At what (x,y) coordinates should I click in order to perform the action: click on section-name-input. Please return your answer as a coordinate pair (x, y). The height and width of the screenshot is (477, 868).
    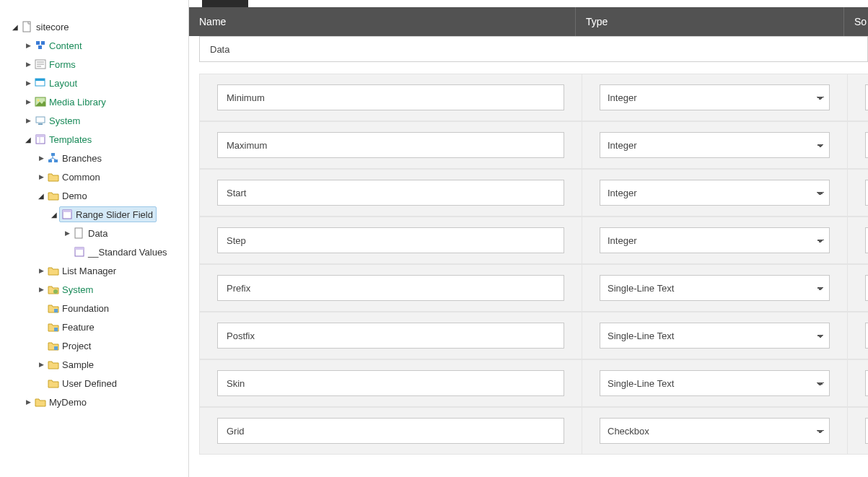
    Looking at the image, I should click on (534, 49).